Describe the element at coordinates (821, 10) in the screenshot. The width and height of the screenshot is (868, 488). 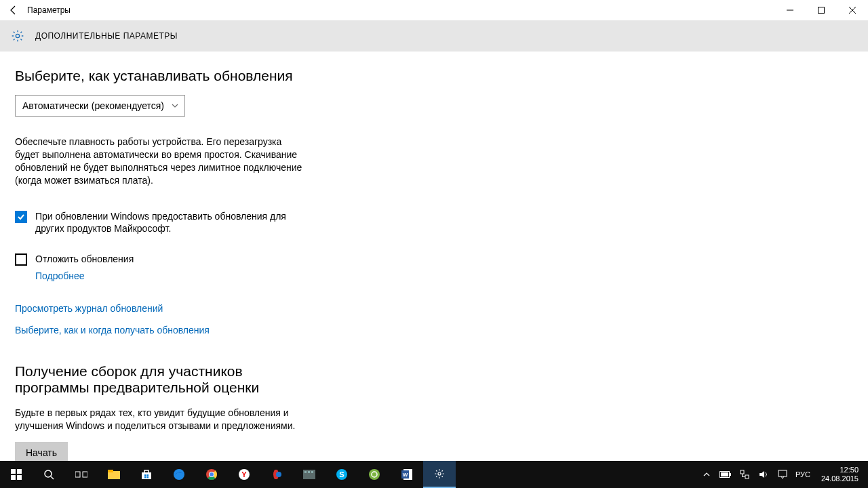
I see `window-controls` at that location.